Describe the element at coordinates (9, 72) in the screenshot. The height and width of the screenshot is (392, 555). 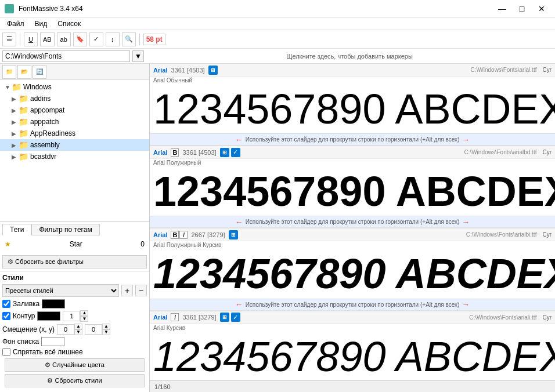
I see `tree-btn-1: 📁` at that location.